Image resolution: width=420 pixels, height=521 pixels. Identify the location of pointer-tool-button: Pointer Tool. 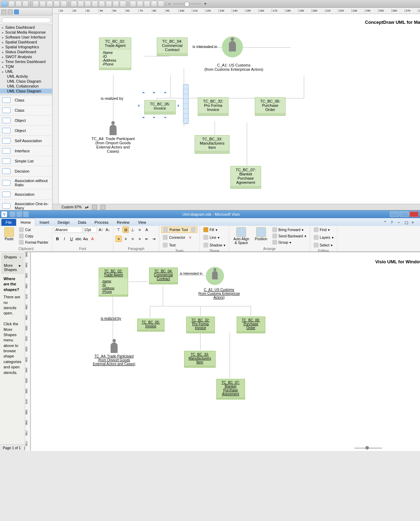
(179, 230).